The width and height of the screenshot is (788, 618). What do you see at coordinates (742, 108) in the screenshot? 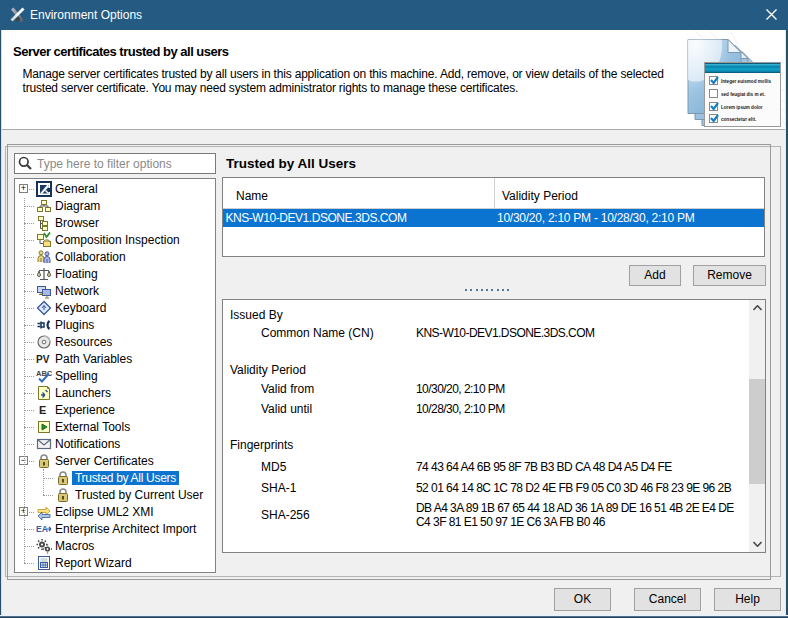
I see `svg-text: Lorem ipsum dolor` at bounding box center [742, 108].